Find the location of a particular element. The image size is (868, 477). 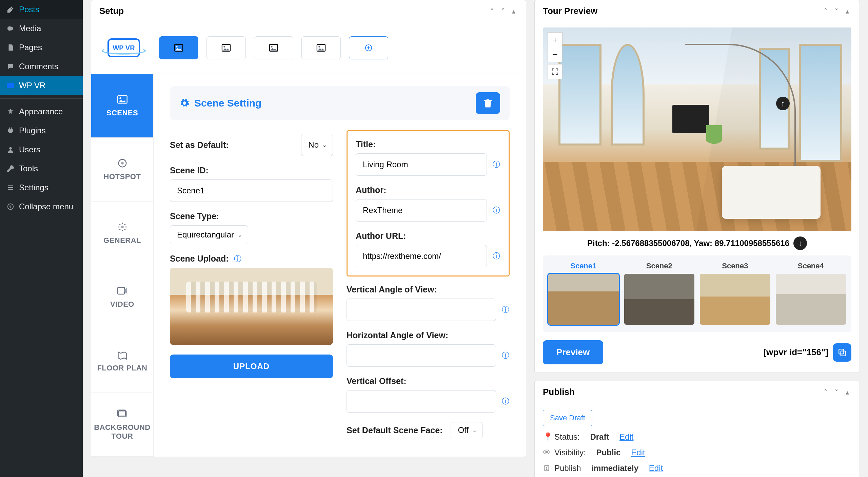

scene-setting-label: Scene Setting is located at coordinates (228, 103).